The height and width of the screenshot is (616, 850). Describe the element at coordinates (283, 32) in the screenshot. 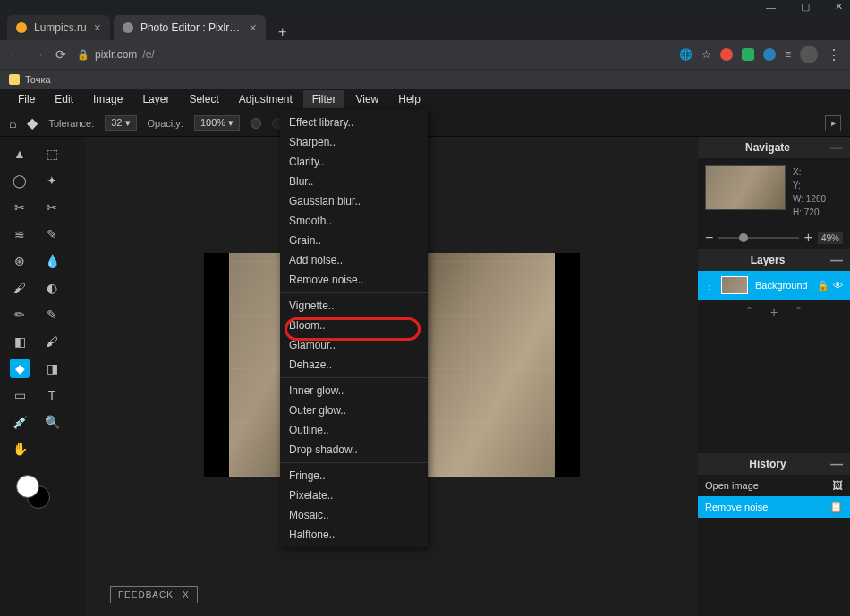

I see `new-tab-button: +` at that location.